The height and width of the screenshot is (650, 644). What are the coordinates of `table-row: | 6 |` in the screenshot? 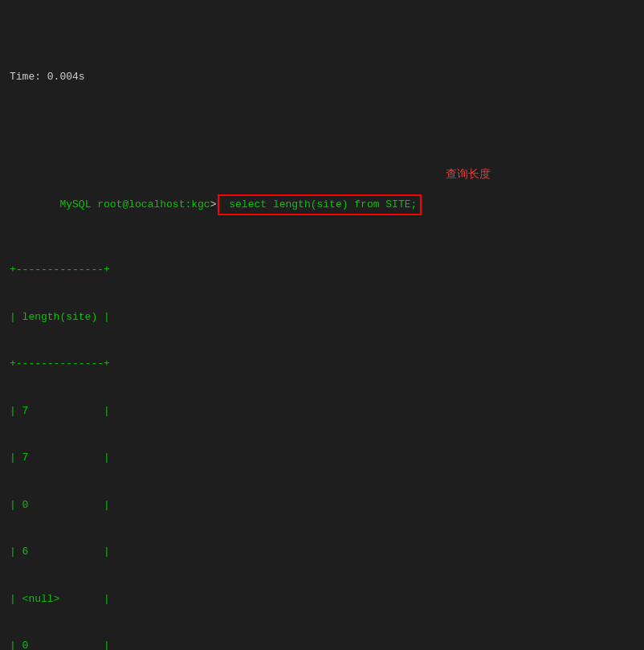 It's located at (215, 552).